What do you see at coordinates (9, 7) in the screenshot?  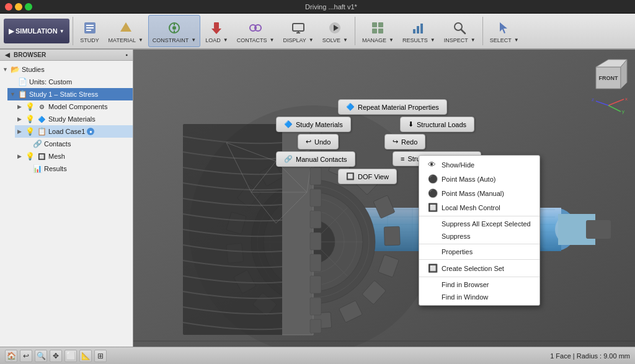 I see `close-button` at bounding box center [9, 7].